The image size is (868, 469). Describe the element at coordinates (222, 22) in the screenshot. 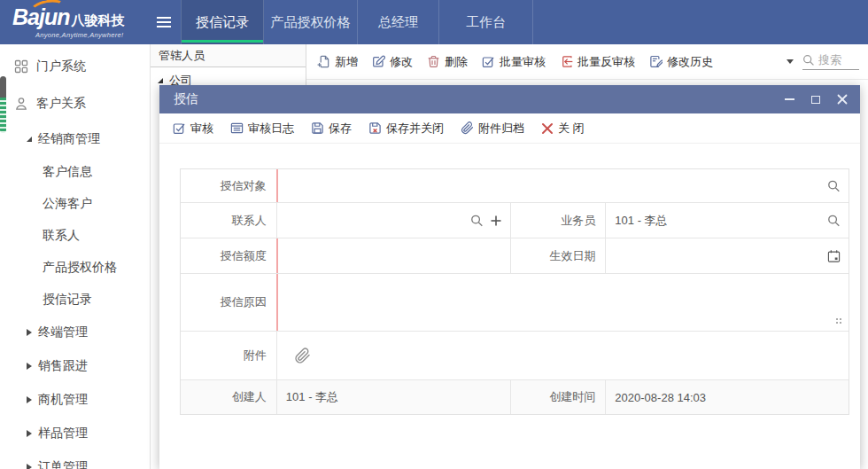

I see `tab-credit-records: 授信记录` at that location.